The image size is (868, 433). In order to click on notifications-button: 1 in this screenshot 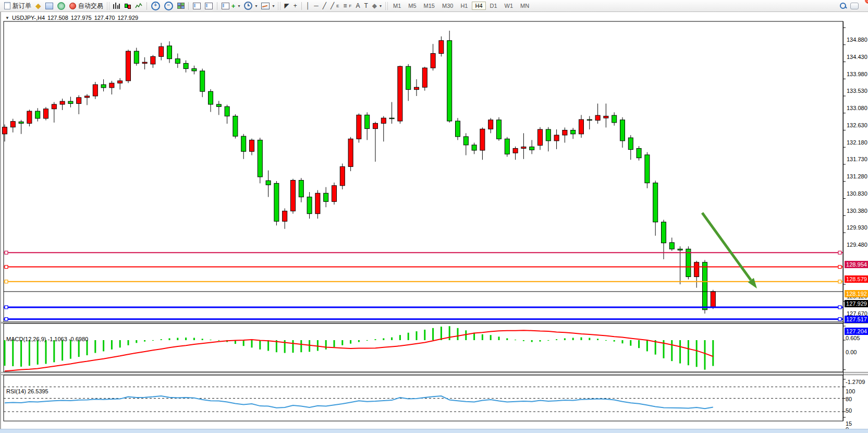, I will do `click(854, 6)`.